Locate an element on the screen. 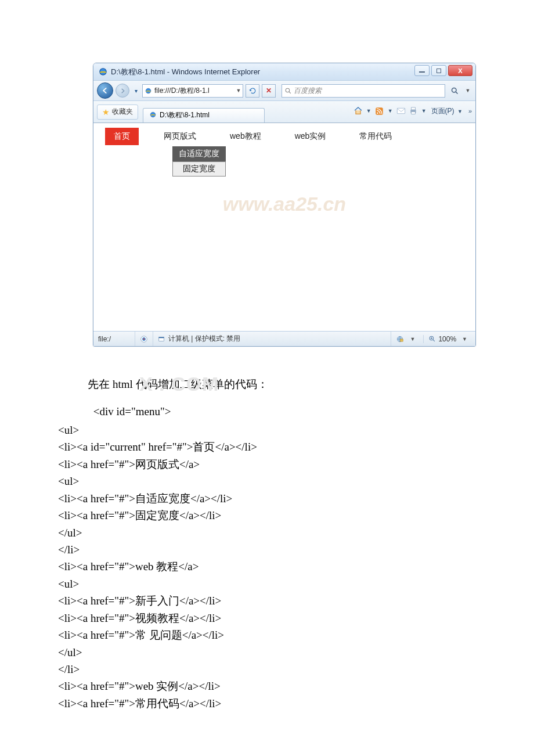 Image resolution: width=534 pixels, height=756 pixels. code-line: <li><a href="#">固定宽度</a></li> is located at coordinates (296, 516).